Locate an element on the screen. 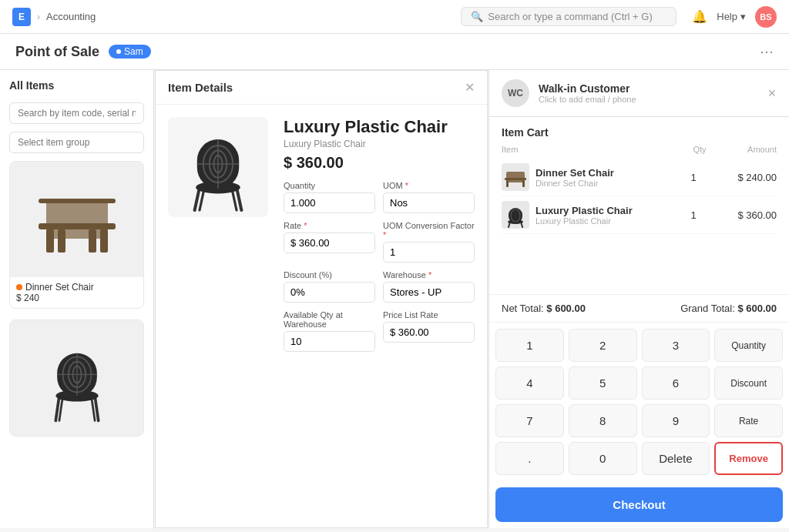 This screenshot has width=789, height=532. cart-section: Item Cart Item Qty Amount Dinner Set is located at coordinates (640, 206).